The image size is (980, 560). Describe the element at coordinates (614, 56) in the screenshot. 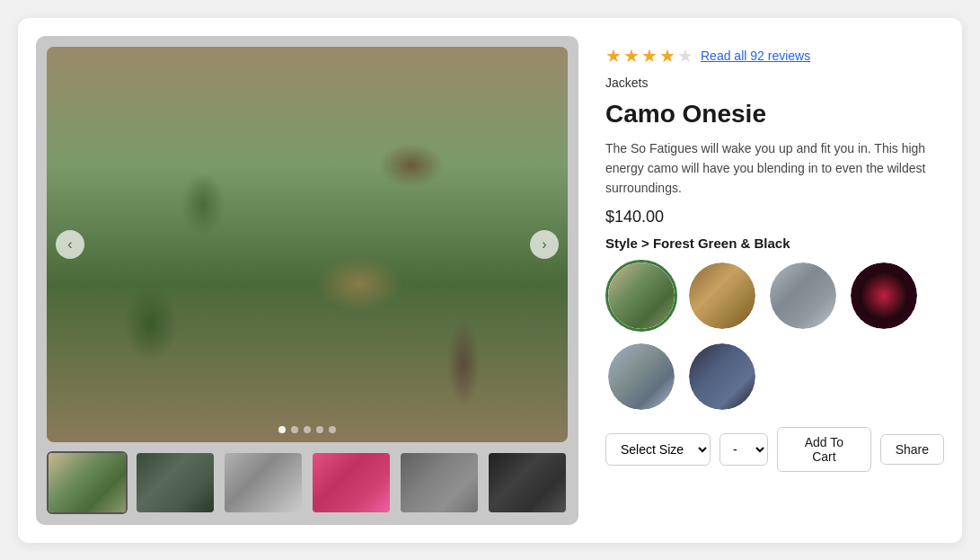

I see `star-1: ★` at that location.